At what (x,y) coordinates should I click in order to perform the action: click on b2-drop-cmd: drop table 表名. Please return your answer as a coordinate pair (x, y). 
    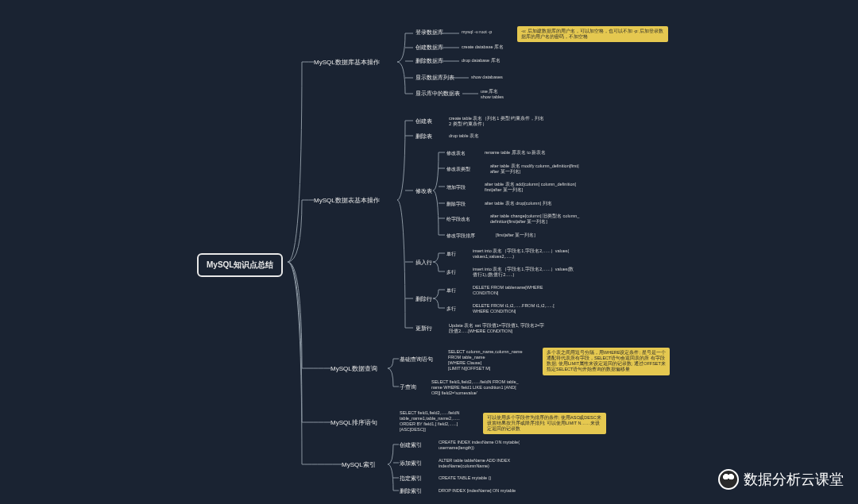
    Looking at the image, I should click on (464, 137).